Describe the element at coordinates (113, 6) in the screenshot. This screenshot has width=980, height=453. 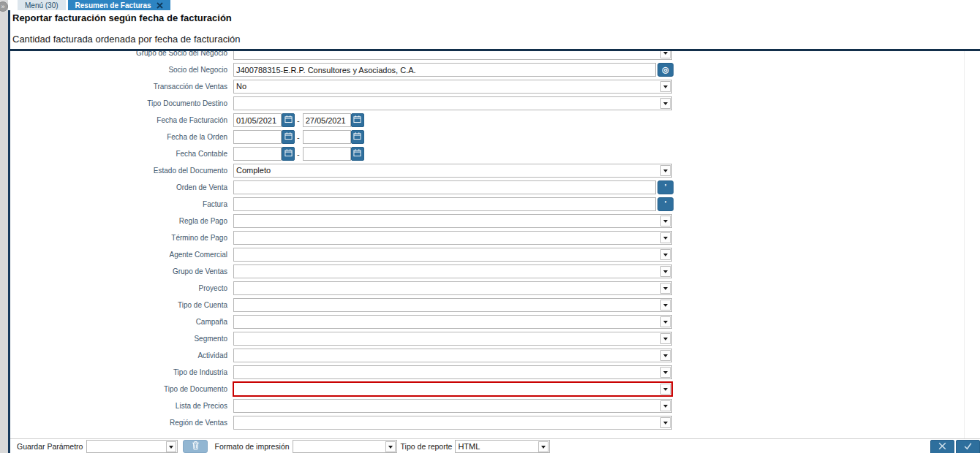
I see `tab-resumen-label: Resumen de Facturas` at that location.